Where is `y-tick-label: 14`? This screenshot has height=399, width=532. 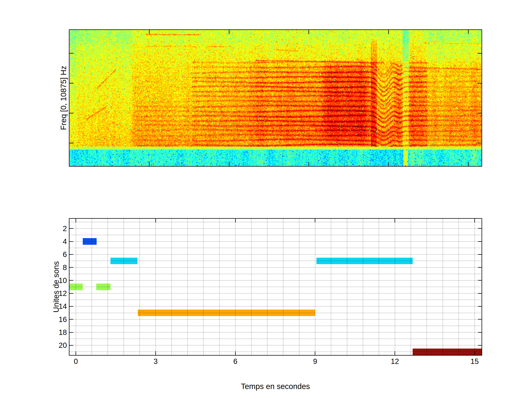 y-tick-label: 14 is located at coordinates (55, 306).